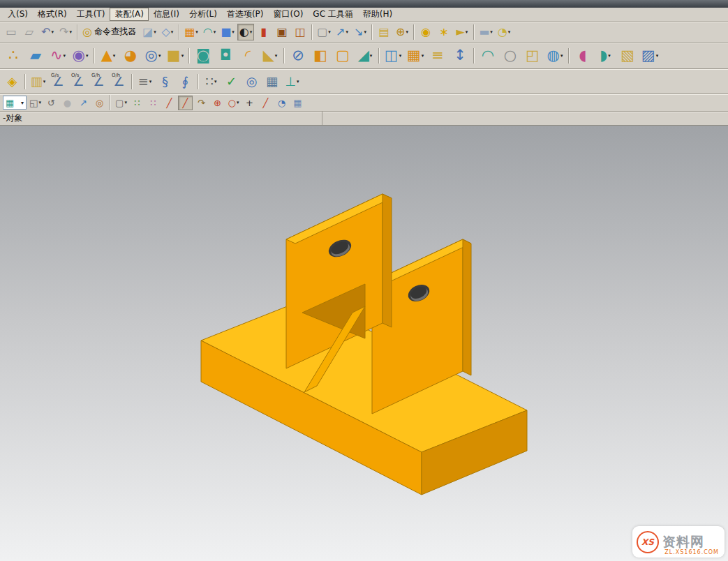 The image size is (728, 561). Describe the element at coordinates (119, 82) in the screenshot. I see `sketch-object-hide-button: O/h ∠` at that location.